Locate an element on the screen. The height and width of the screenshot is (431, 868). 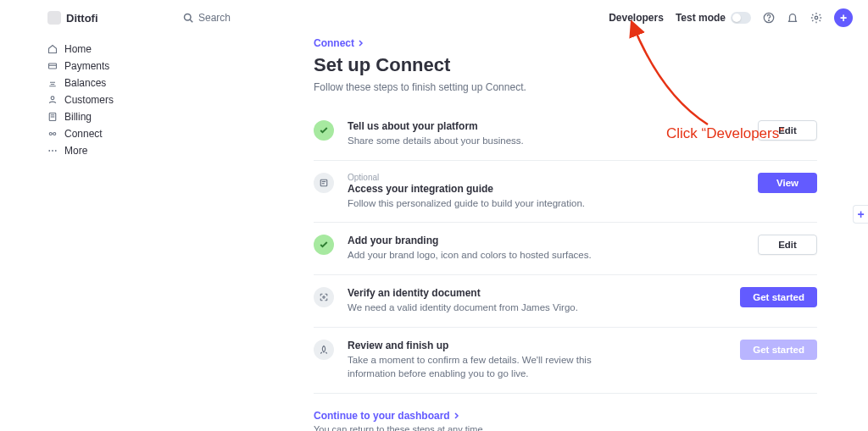
step-title: Review and finish up is located at coordinates (537, 345).